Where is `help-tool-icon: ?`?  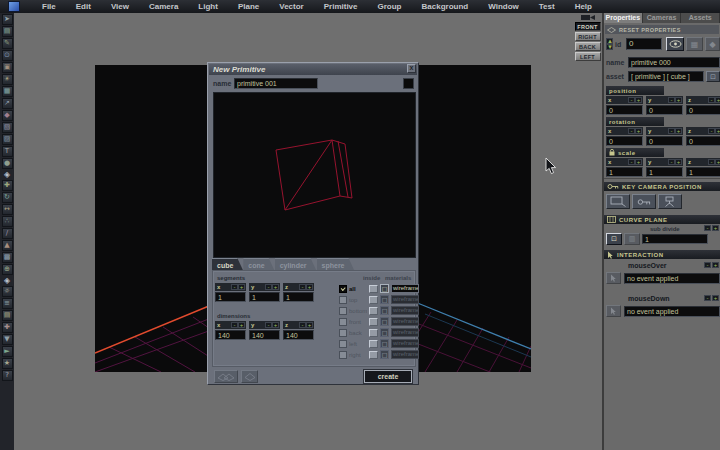 help-tool-icon: ? is located at coordinates (8, 376).